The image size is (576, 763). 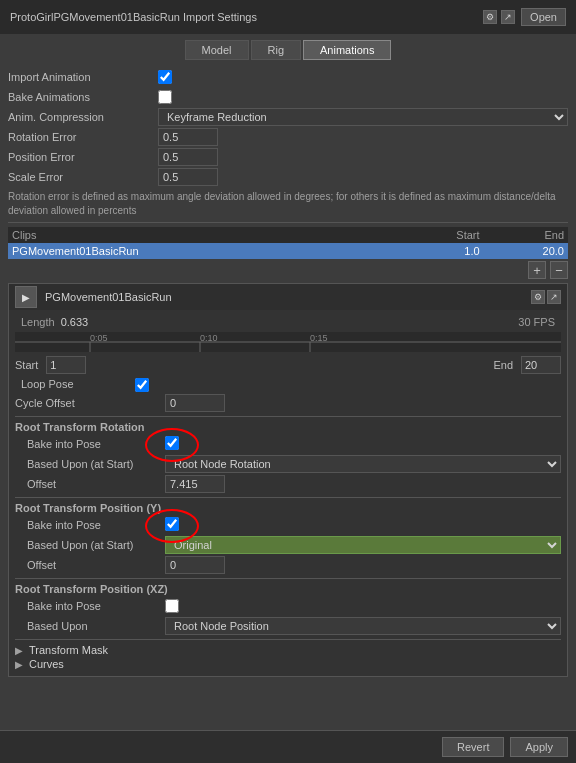 What do you see at coordinates (90, 484) in the screenshot?
I see `rotation-offset-label: Offset` at bounding box center [90, 484].